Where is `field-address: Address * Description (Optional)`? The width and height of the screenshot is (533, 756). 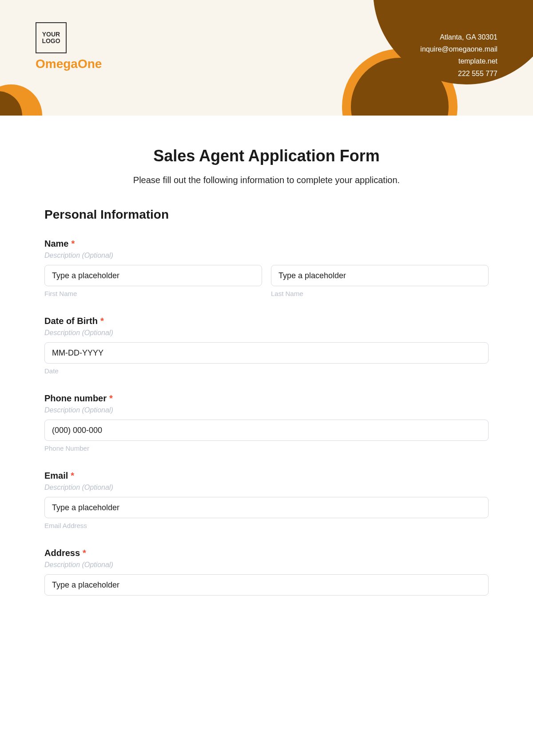
field-address: Address * Description (Optional) is located at coordinates (266, 572).